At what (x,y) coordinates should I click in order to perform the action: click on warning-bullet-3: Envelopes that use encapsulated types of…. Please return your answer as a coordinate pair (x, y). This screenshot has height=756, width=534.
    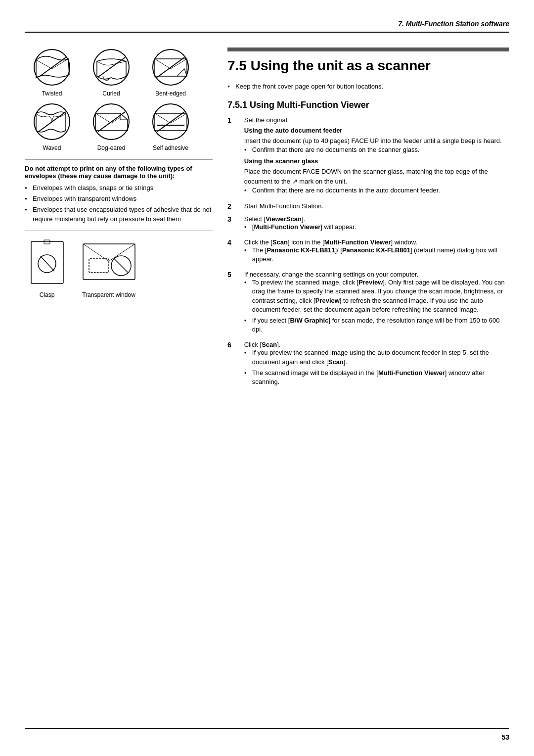
    Looking at the image, I should click on (119, 214).